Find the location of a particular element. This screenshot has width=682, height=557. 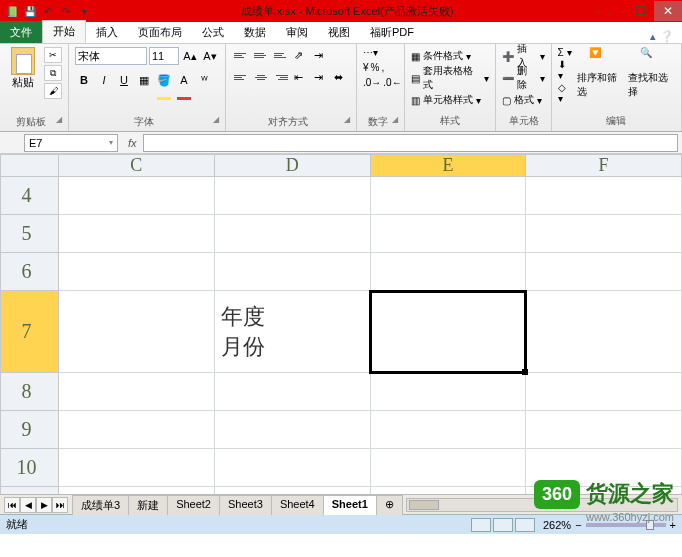

row-header-10: 10 is located at coordinates (30, 468).